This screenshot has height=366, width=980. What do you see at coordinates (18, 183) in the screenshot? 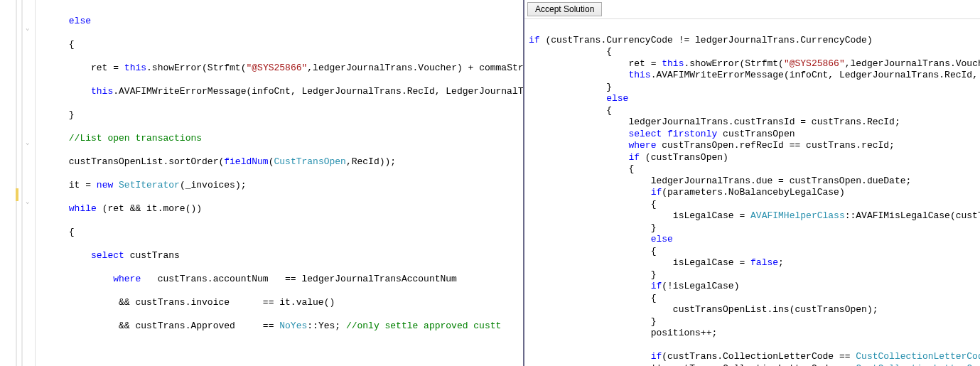
I see `left-gutter: ⌄ ⌄ ⌄` at bounding box center [18, 183].